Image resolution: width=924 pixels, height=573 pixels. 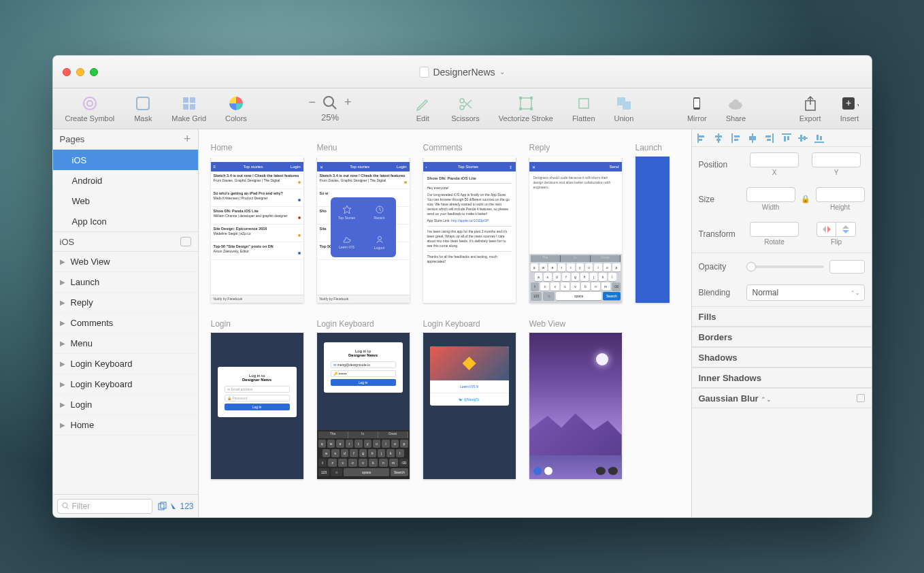 What do you see at coordinates (469, 406) in the screenshot?
I see `artboard-login-keyboard-2: Learn iOS 9 🐦 @MengTo` at bounding box center [469, 406].